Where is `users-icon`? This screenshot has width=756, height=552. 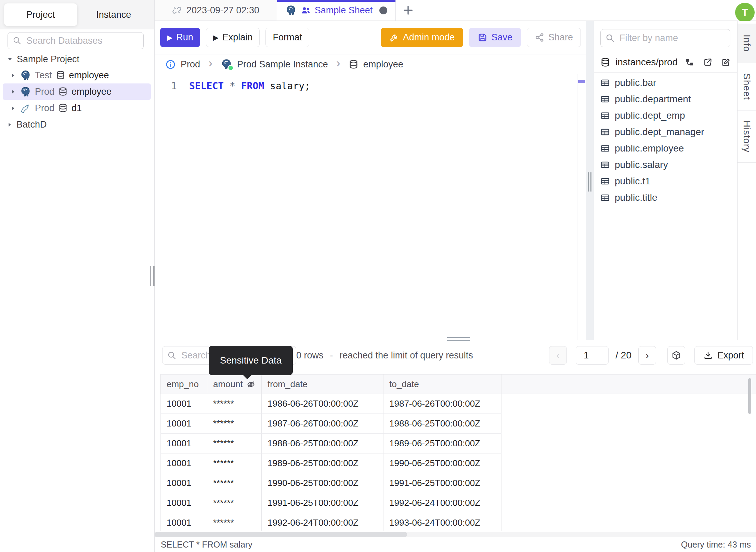
users-icon is located at coordinates (306, 10).